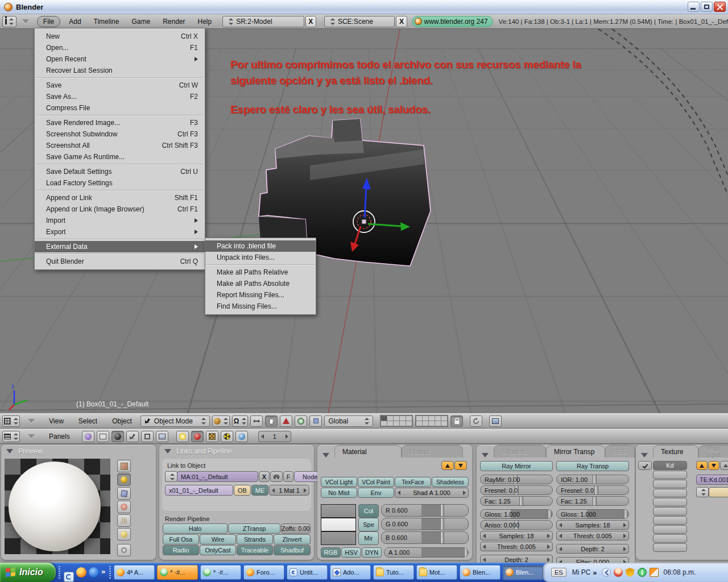  I want to click on toolbar-chevron: », so click(595, 573).